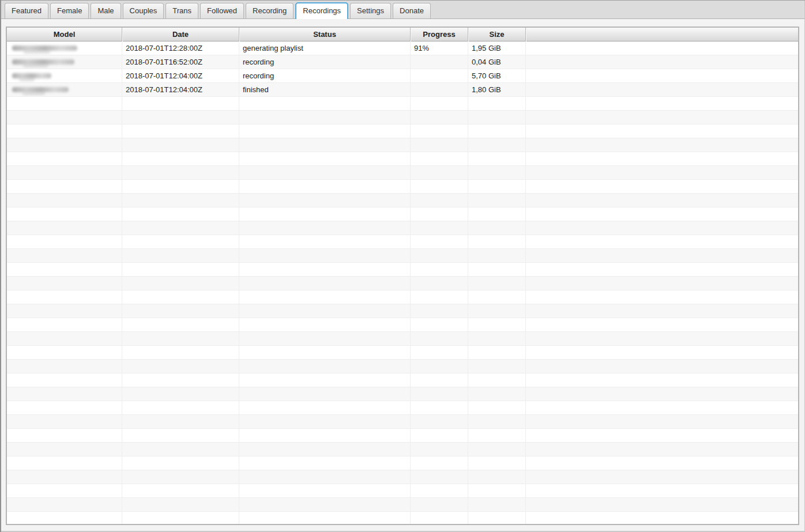  What do you see at coordinates (325, 62) in the screenshot?
I see `cell-status: recording` at bounding box center [325, 62].